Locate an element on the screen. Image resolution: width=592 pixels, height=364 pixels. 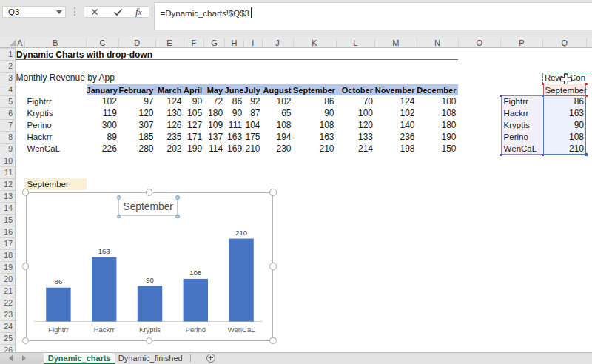
svg-text: WenCaL is located at coordinates (241, 330).